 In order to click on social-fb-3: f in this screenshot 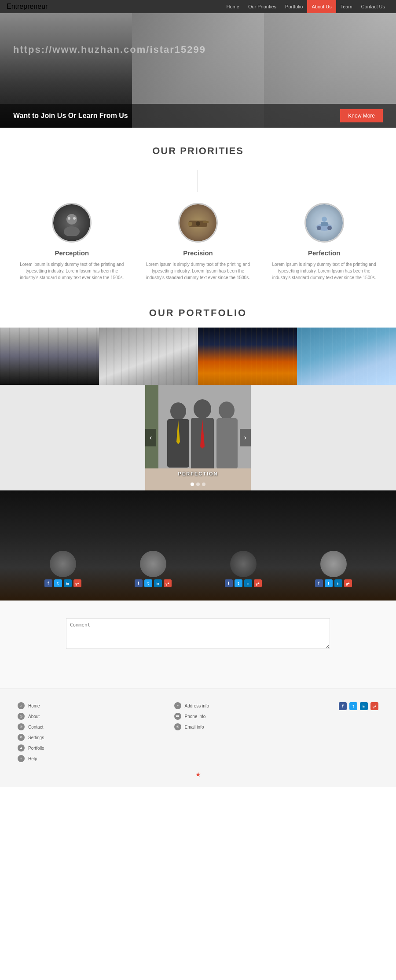, I will do `click(229, 583)`.